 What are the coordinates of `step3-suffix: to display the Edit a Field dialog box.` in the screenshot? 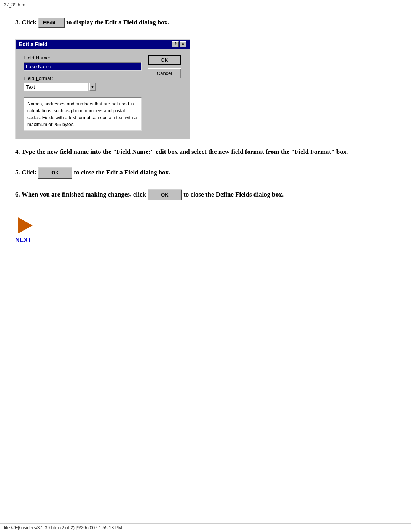 It's located at (118, 22).